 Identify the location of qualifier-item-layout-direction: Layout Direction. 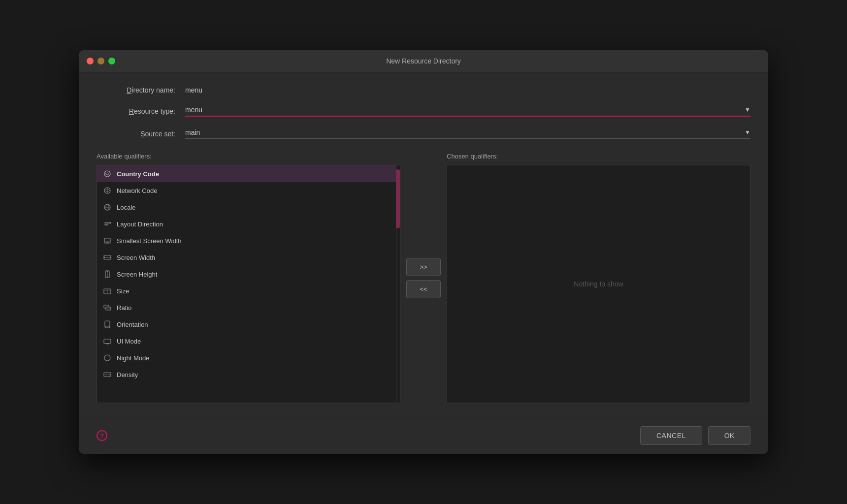
(246, 224).